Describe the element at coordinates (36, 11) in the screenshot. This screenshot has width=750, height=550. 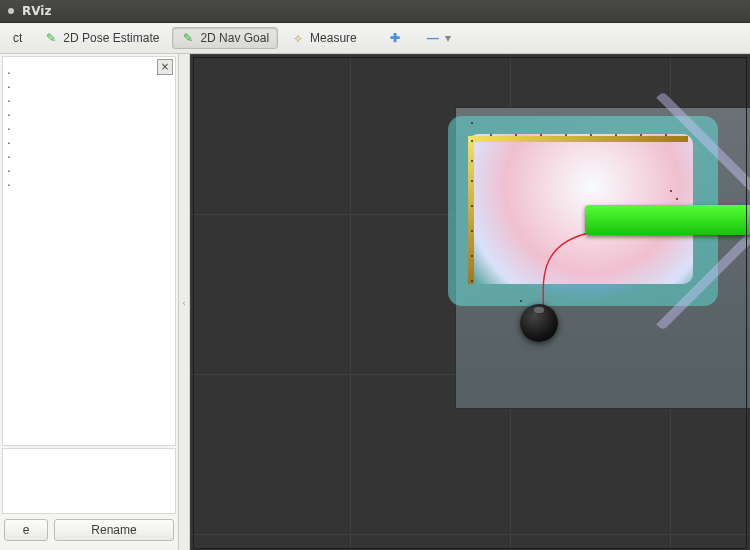
I see `window-title: RViz` at that location.